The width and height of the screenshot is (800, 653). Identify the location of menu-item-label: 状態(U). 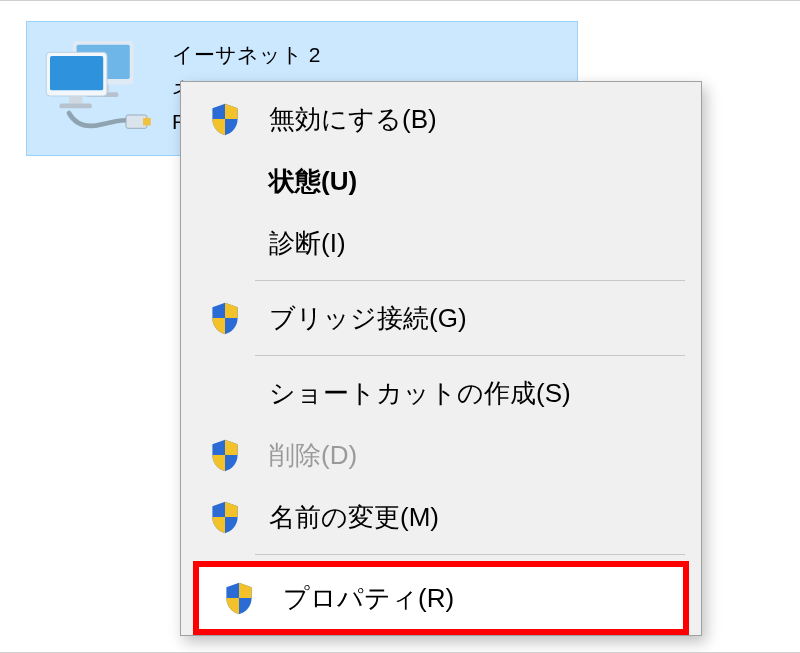
(313, 182).